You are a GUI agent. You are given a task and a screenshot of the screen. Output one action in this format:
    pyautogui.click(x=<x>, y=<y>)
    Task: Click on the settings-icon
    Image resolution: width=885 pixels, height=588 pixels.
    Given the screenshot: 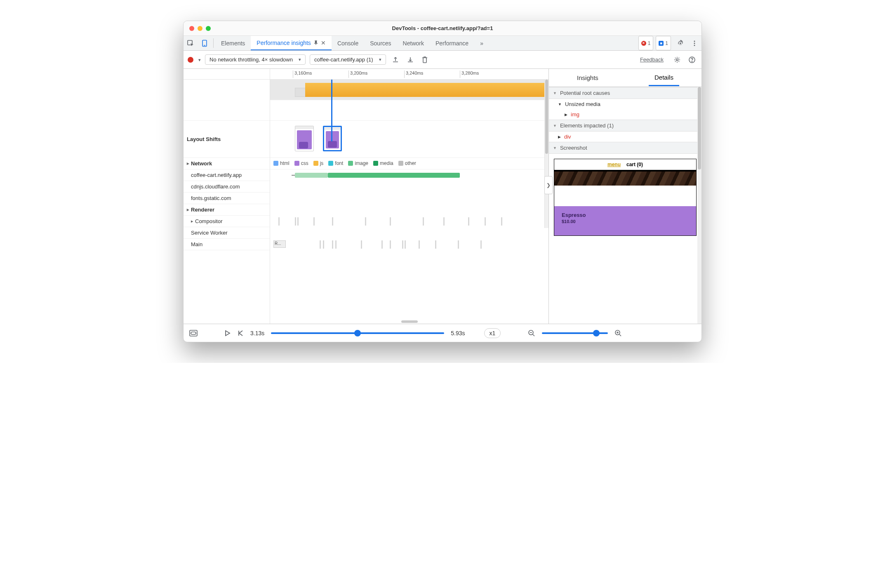 What is the action you would take?
    pyautogui.click(x=680, y=43)
    